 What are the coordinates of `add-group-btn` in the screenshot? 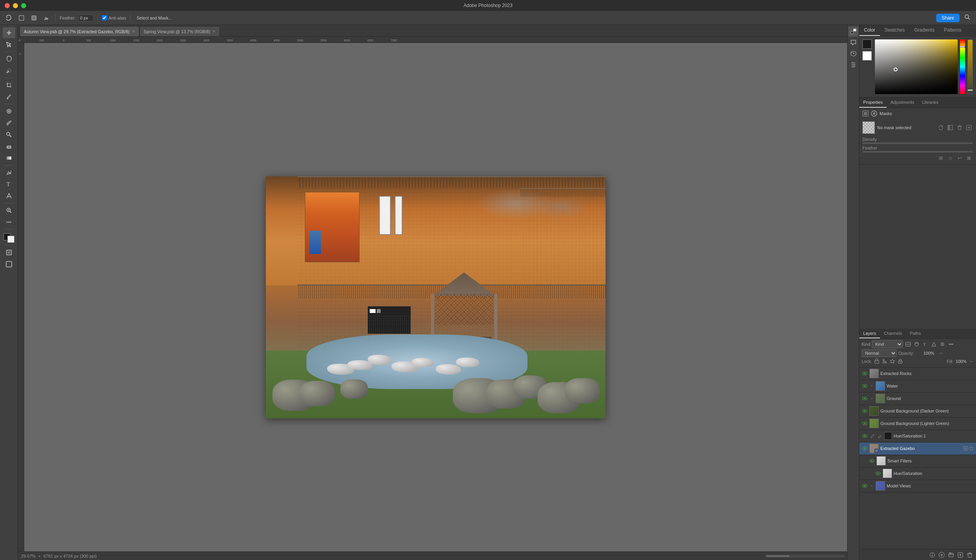 It's located at (951, 555).